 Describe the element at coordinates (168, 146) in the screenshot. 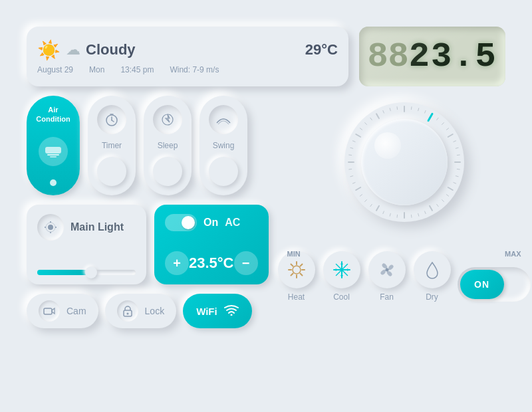

I see `sleep-toggle: Sleep` at that location.